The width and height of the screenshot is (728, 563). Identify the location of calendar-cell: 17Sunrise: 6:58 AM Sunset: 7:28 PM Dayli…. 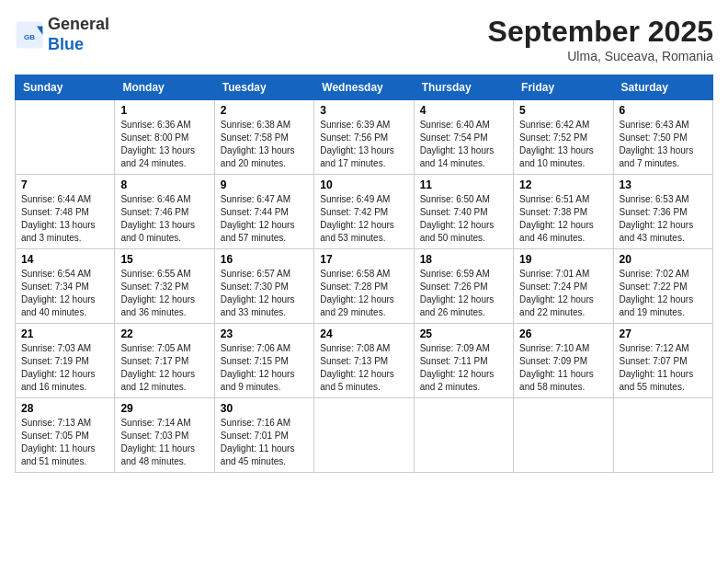
(364, 287).